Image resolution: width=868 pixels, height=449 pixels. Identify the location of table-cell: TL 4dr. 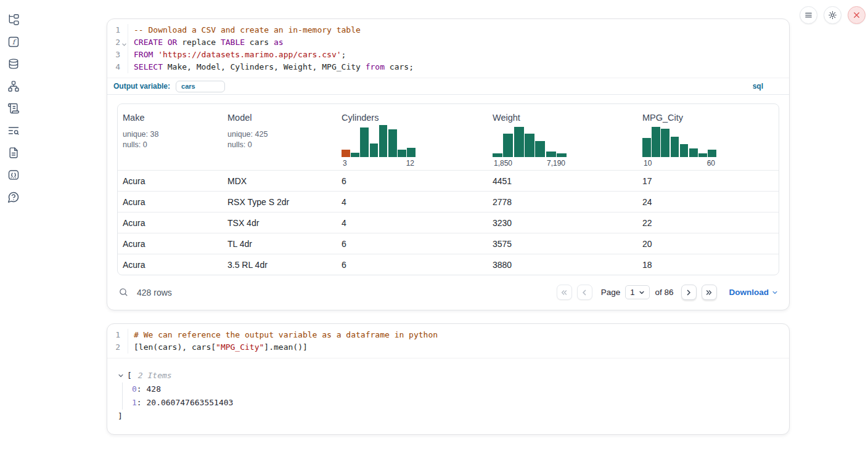
(280, 244).